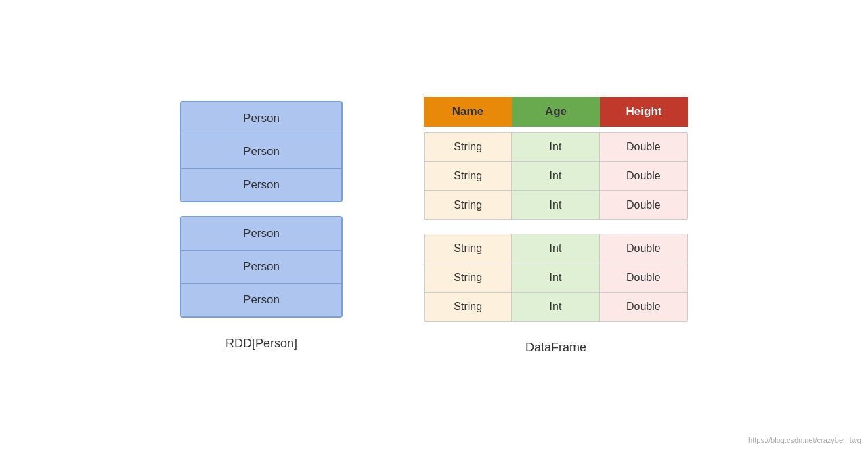  I want to click on header-height: Height, so click(644, 112).